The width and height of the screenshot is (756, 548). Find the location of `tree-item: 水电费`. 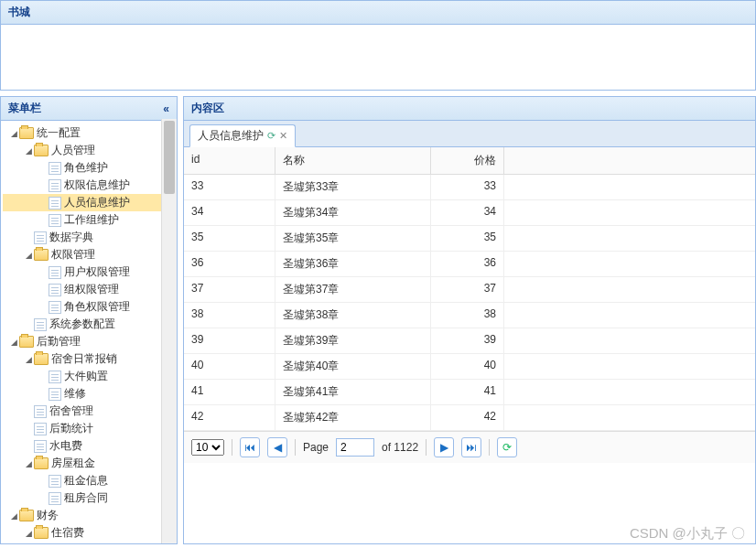

tree-item: 水电费 is located at coordinates (89, 446).